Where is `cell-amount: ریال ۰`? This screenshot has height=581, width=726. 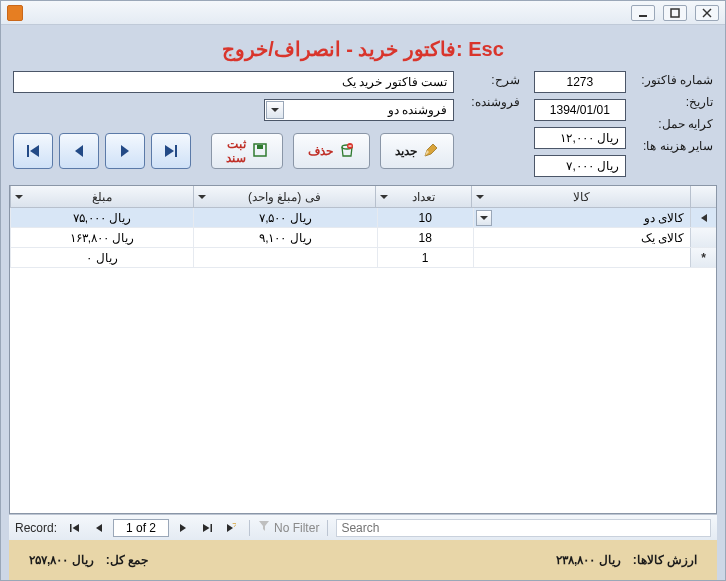 cell-amount: ریال ۰ is located at coordinates (102, 258).